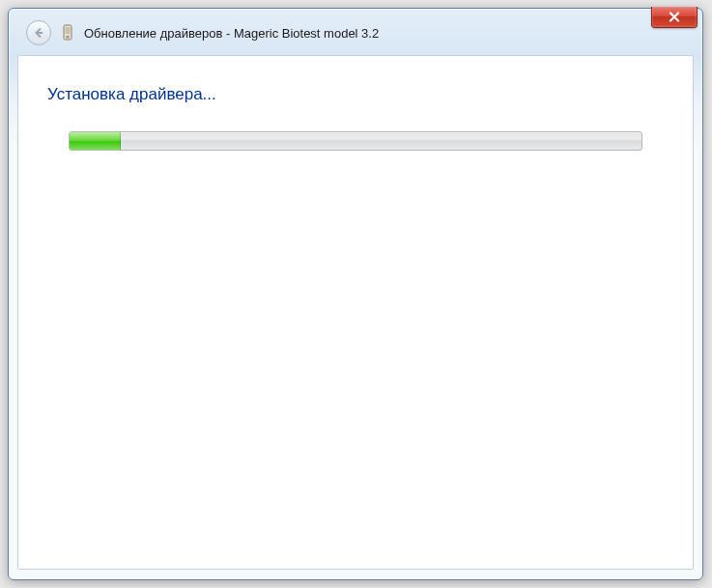  What do you see at coordinates (232, 33) in the screenshot?
I see `window-title: Обновление драйверов - Mageric Biotest m…` at bounding box center [232, 33].